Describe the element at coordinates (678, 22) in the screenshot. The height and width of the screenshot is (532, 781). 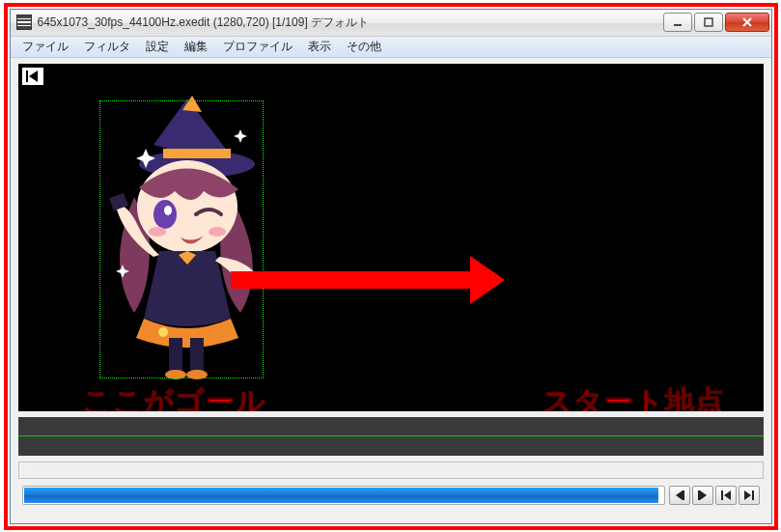
I see `minimize-button` at that location.